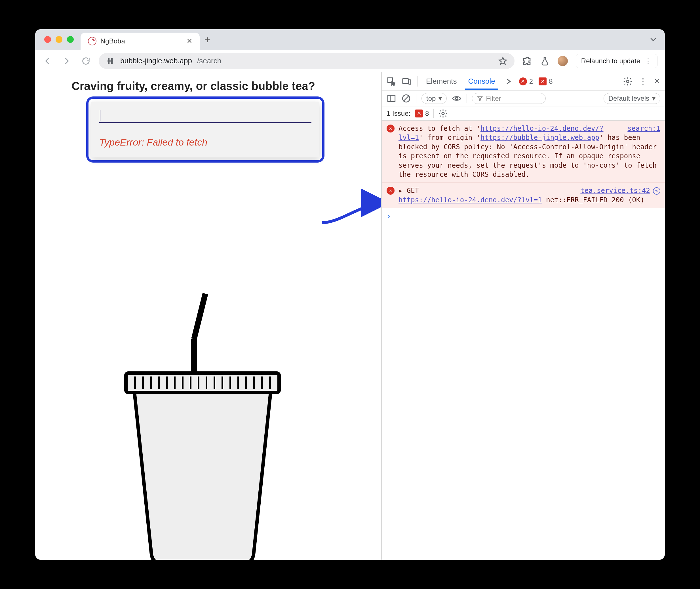  Describe the element at coordinates (92, 41) in the screenshot. I see `favicon-icon` at that location.